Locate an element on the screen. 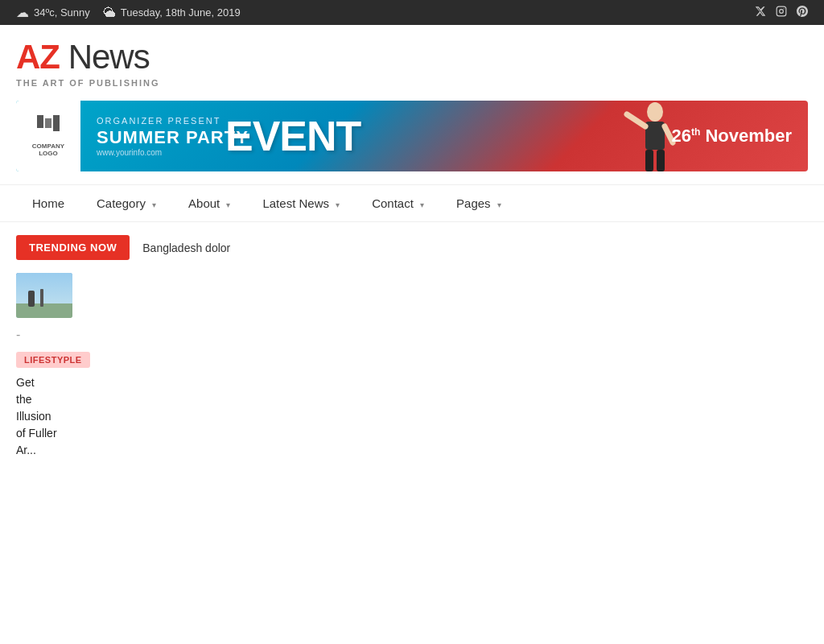 This screenshot has height=644, width=824. thumb-sky is located at coordinates (44, 289).